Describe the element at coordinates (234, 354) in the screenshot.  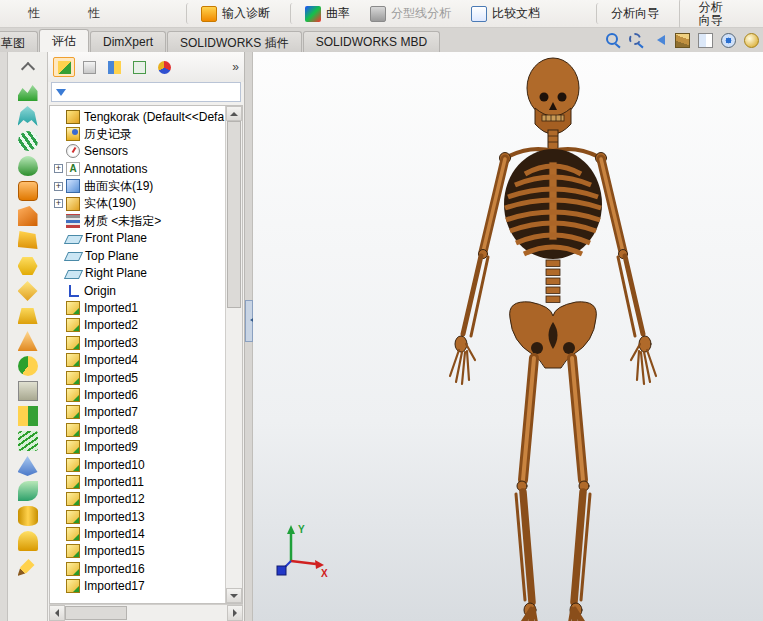
I see `tree-vertical-scrollbar` at that location.